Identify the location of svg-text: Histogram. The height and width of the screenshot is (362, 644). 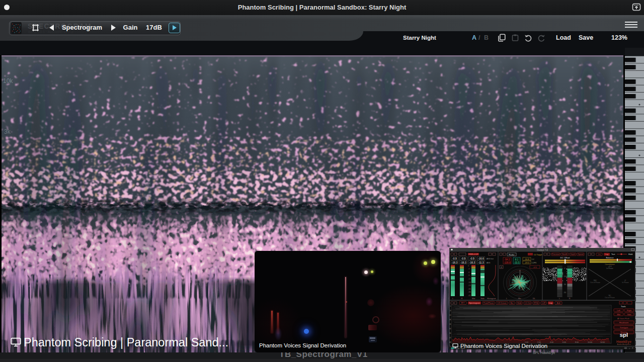
(491, 299).